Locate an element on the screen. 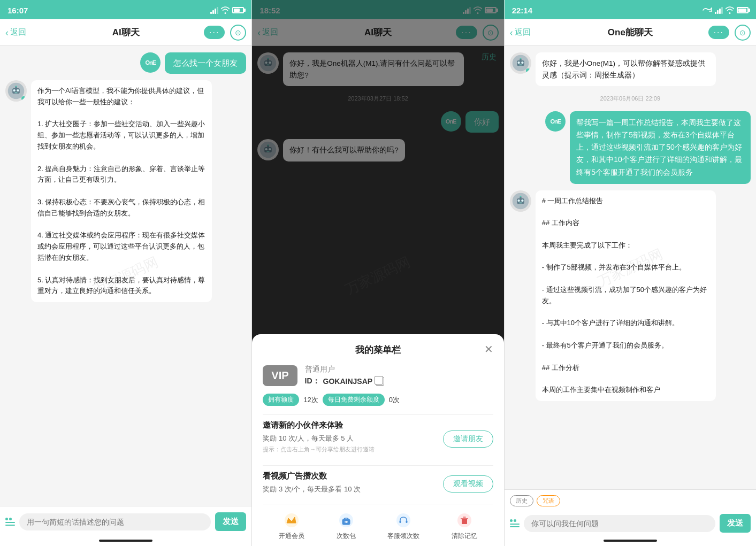 This screenshot has width=756, height=546. back-button-1: ‹ 返回 is located at coordinates (16, 32).